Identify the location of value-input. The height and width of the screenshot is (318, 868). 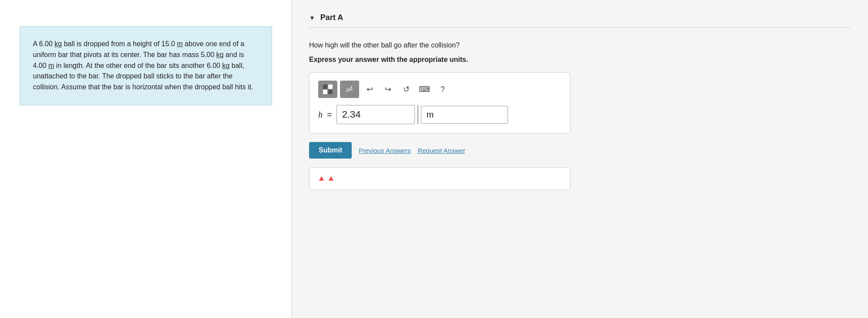
(376, 115).